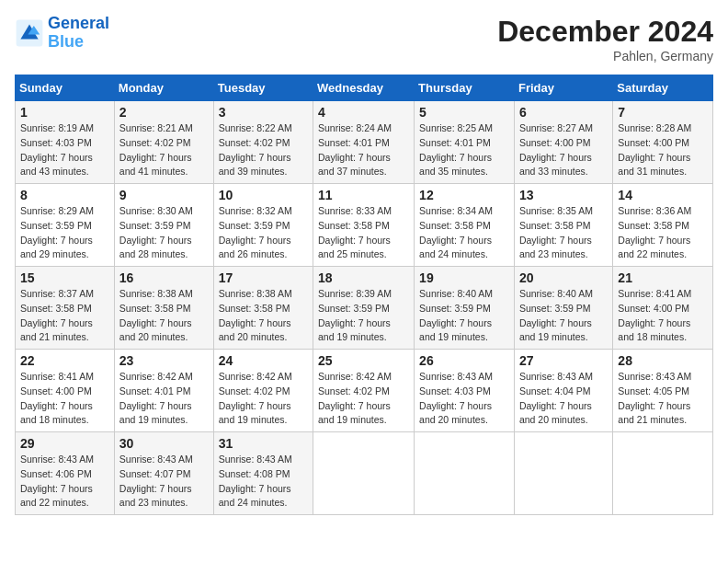  What do you see at coordinates (65, 391) in the screenshot?
I see `calendar-cell: 22 Sunrise: 8:41 AMSunset: 4:00 PMDaylig…` at bounding box center [65, 391].